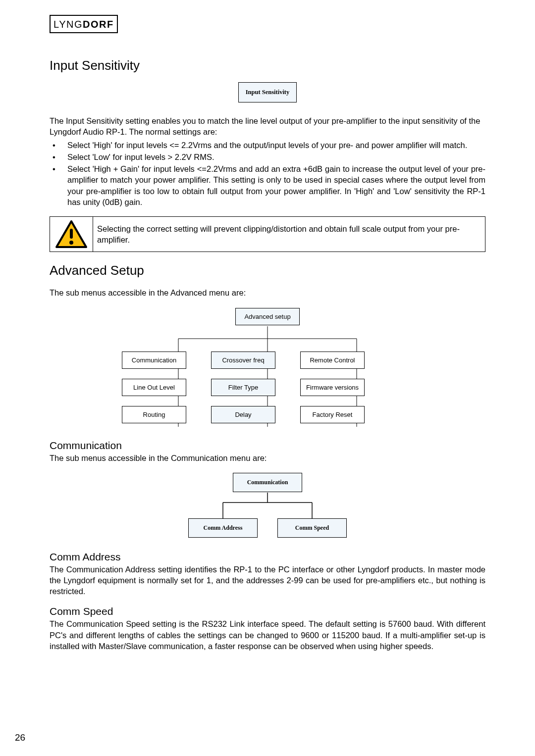  Describe the element at coordinates (154, 360) in the screenshot. I see `menu-box-communication: Communication` at that location.